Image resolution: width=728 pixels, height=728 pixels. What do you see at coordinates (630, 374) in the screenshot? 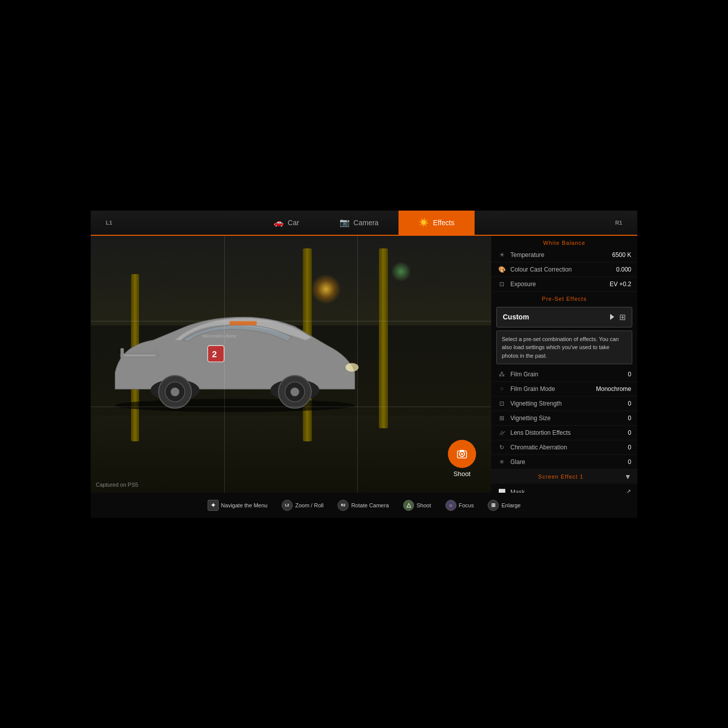
I see `film-grain-value: 0` at bounding box center [630, 374].